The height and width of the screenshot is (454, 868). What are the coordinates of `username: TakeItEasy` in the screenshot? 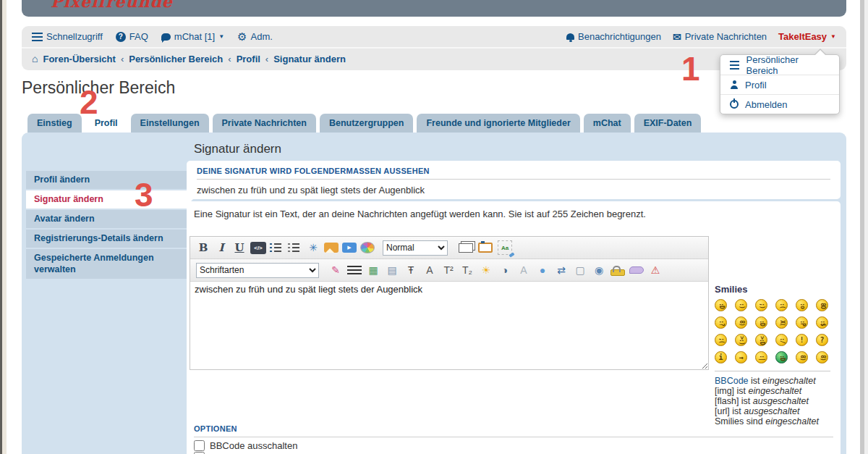 It's located at (803, 36).